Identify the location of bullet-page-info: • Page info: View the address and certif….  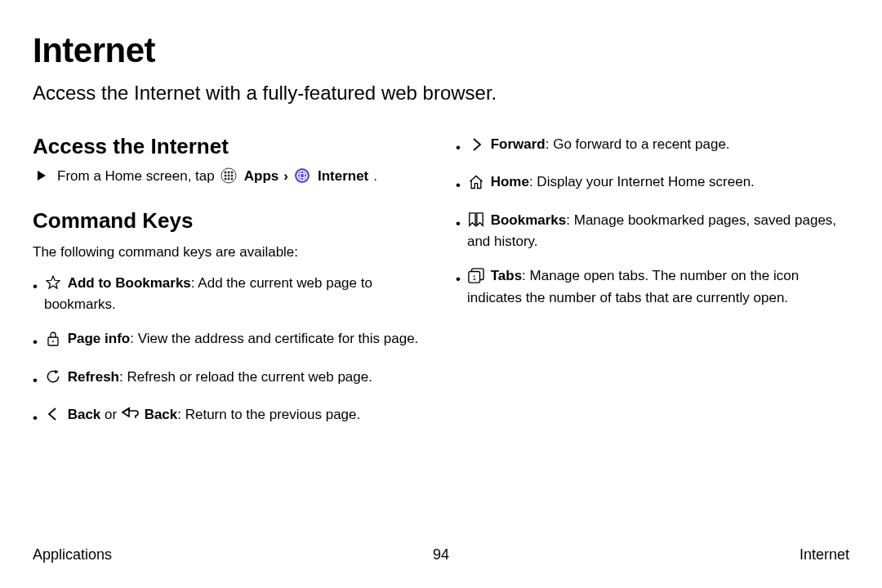
(229, 341).